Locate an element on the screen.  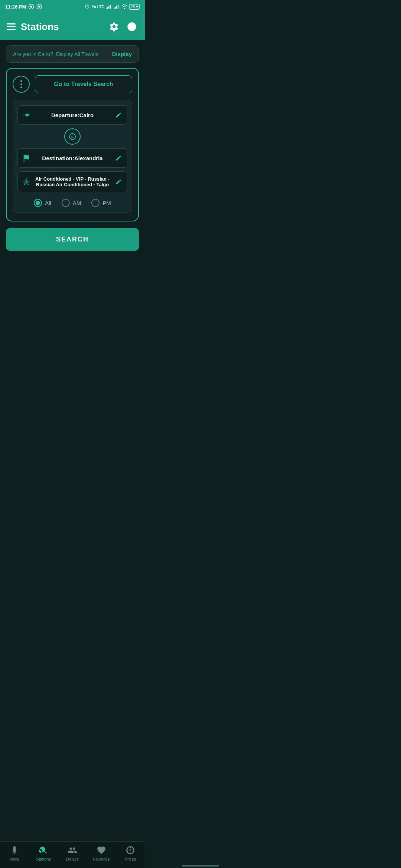
go-travels-row: Go to Travels Search is located at coordinates (72, 84).